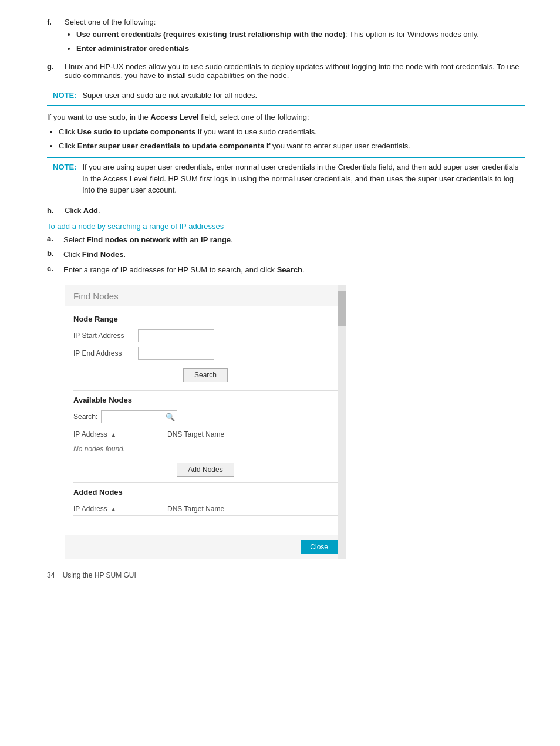 The image size is (560, 746). I want to click on bullet-use-current-bold: Use current credentials (requires existi…, so click(211, 34).